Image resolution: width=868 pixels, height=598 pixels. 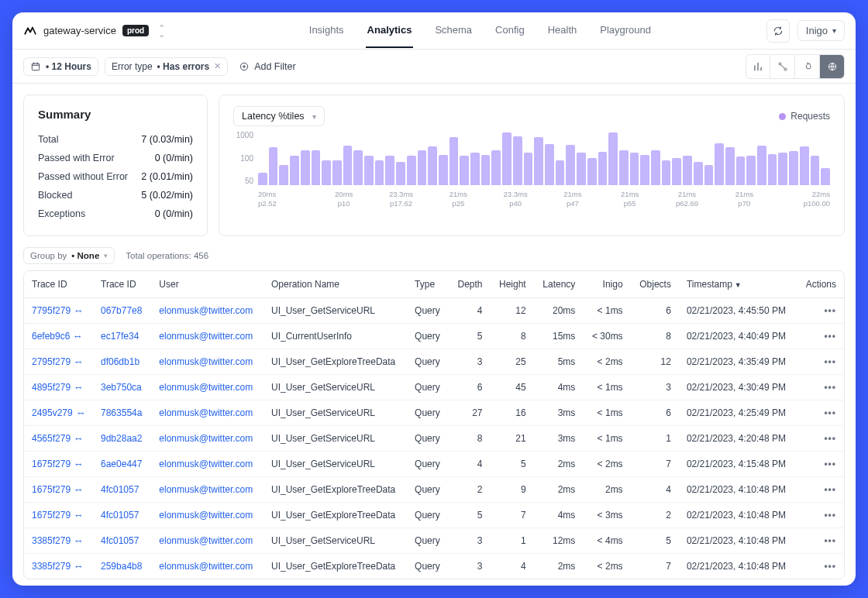 What do you see at coordinates (470, 285) in the screenshot?
I see `column-header: Depth` at bounding box center [470, 285].